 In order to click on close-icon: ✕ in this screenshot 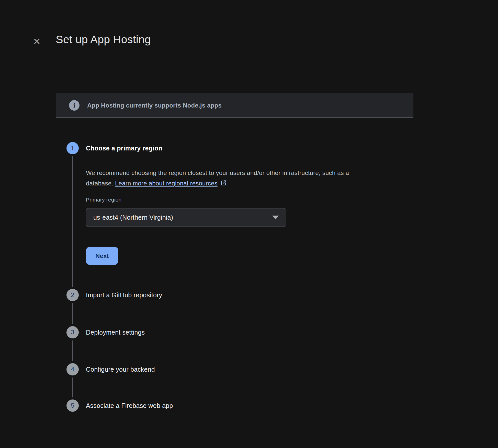, I will do `click(37, 42)`.